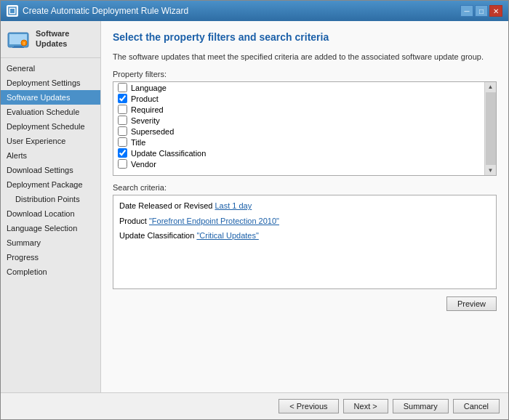  What do you see at coordinates (122, 99) in the screenshot?
I see `filter-checkbox-product` at bounding box center [122, 99].